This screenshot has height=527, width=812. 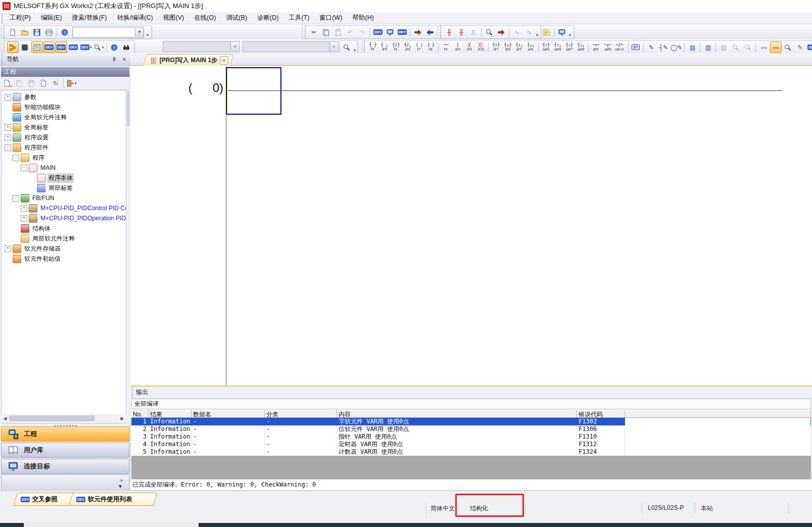 What do you see at coordinates (558, 47) in the screenshot?
I see `ladder-symbol-saf6: ┤⇑╷saF6` at bounding box center [558, 47].